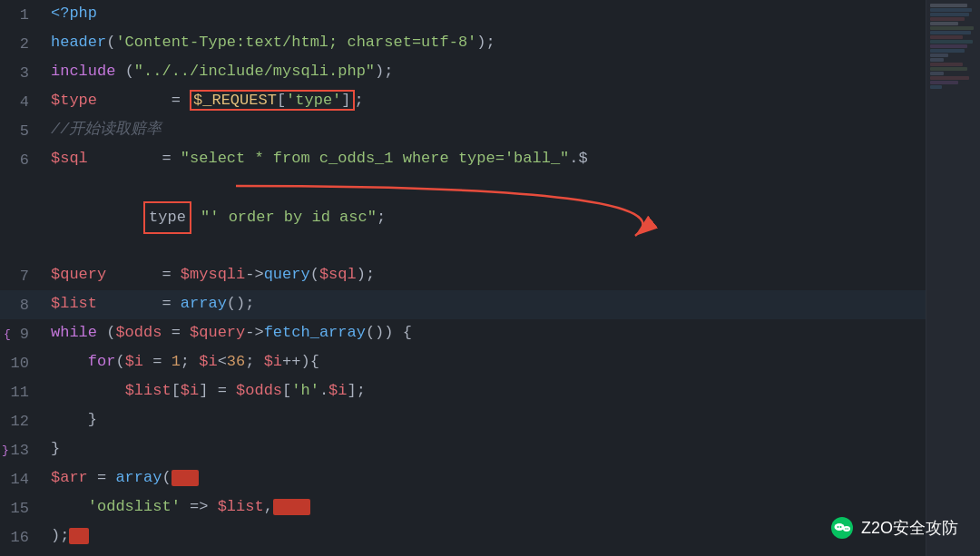  What do you see at coordinates (512, 334) in the screenshot?
I see `line-code-9: while ($odds = $query->fetch_array()) {` at bounding box center [512, 334].